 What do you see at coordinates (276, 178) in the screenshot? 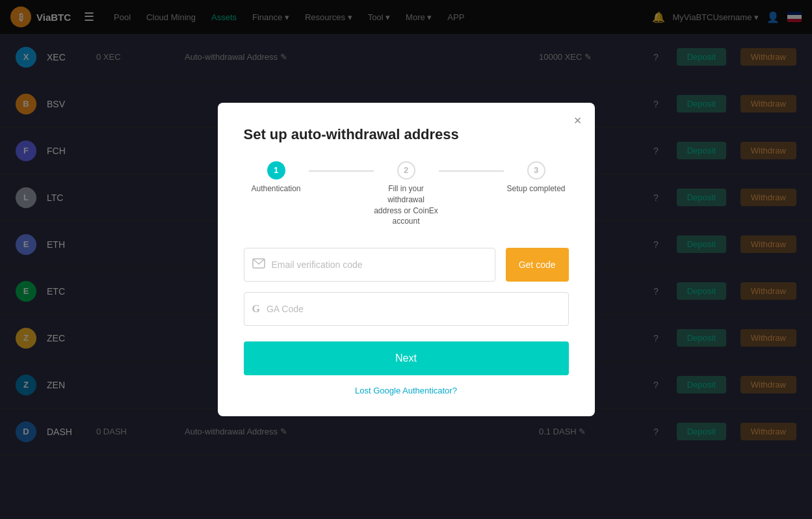
I see `step-1: 1 Authentication` at bounding box center [276, 178].